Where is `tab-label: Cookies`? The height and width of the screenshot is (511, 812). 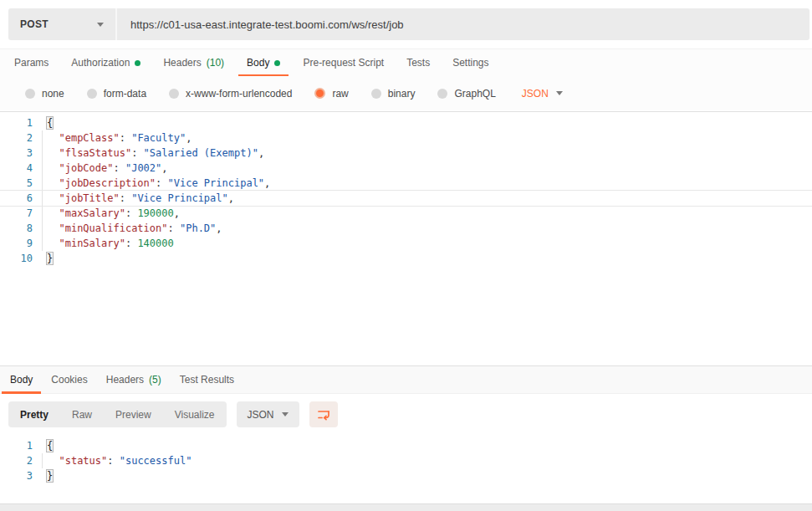 tab-label: Cookies is located at coordinates (69, 380).